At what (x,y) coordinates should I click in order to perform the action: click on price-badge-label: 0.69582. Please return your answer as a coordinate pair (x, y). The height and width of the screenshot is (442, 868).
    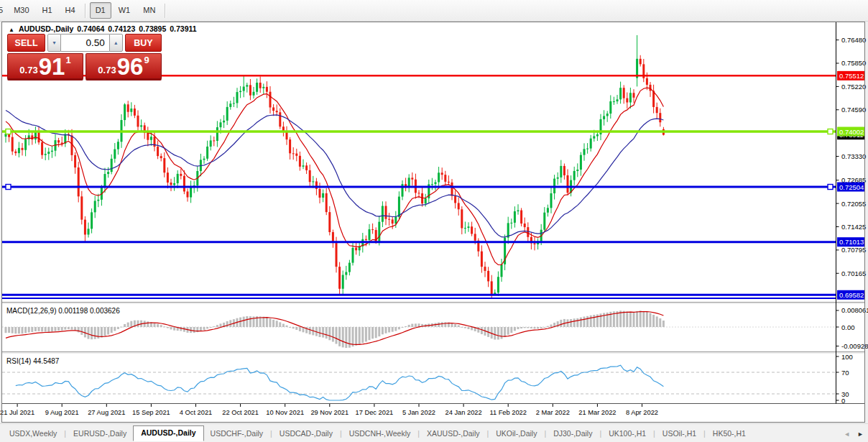
    Looking at the image, I should click on (851, 295).